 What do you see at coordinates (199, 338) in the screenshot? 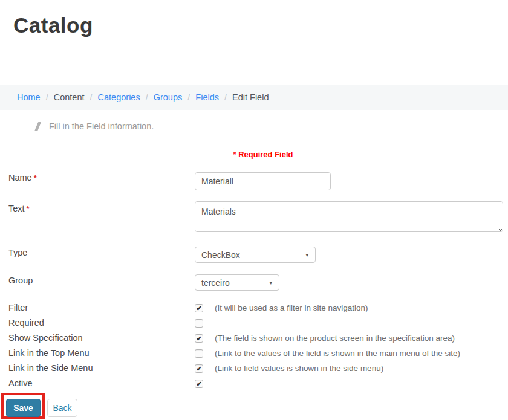
I see `show-specification-checkbox: ✔` at bounding box center [199, 338].